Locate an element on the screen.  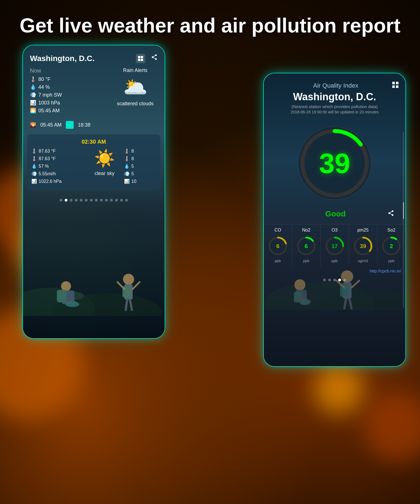
aqi-header: Air Quality Index Washington, D.C. (Near… is located at coordinates (335, 97).